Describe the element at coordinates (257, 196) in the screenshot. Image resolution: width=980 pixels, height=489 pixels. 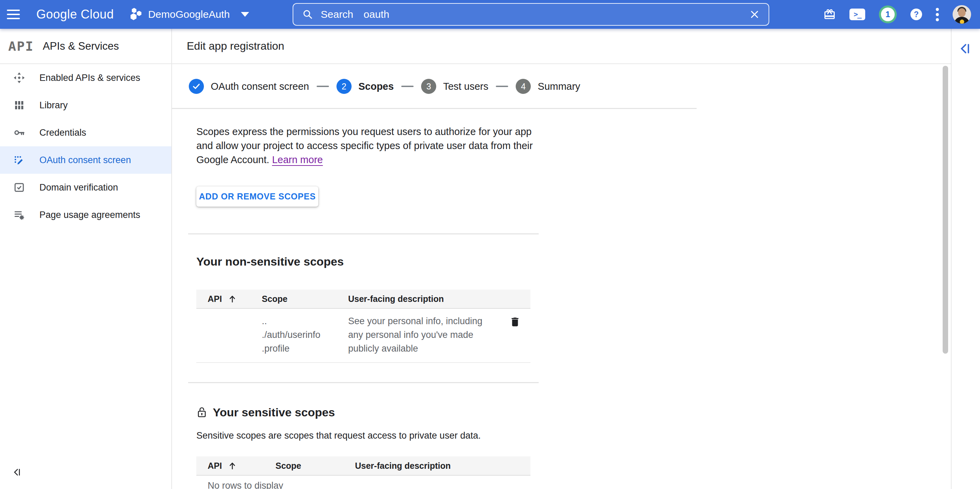
I see `add-or-remove-scopes-button: ADD OR REMOVE SCOPES` at that location.